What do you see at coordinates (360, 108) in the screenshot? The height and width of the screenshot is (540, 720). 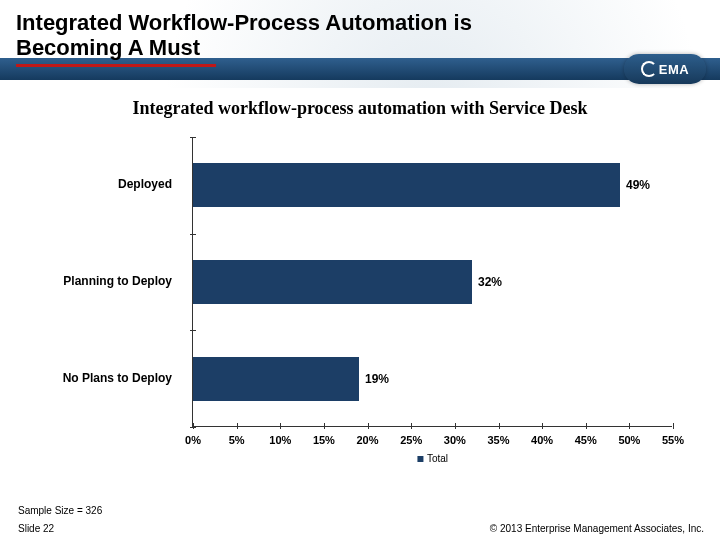 I see `chart-title: Integrated workflow-process automation w…` at bounding box center [360, 108].